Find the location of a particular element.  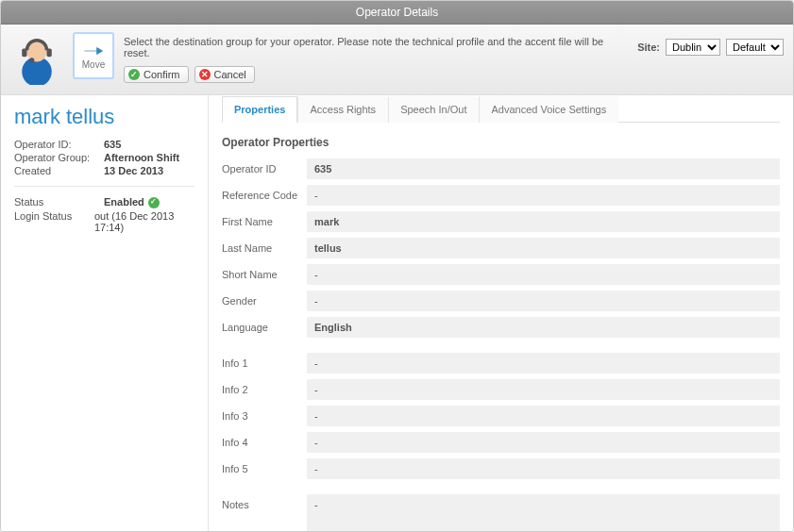

prop-value-info1: - is located at coordinates (544, 363).